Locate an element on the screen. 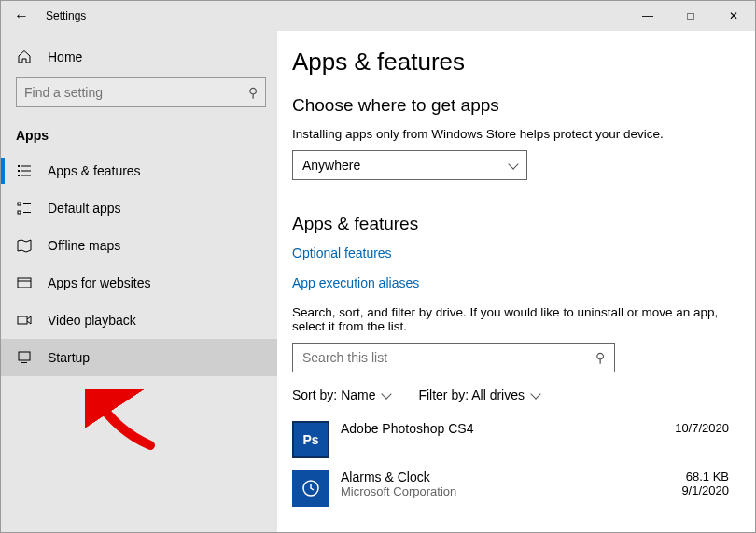 This screenshot has width=756, height=533. sidebar-home-label: Home is located at coordinates (65, 57).